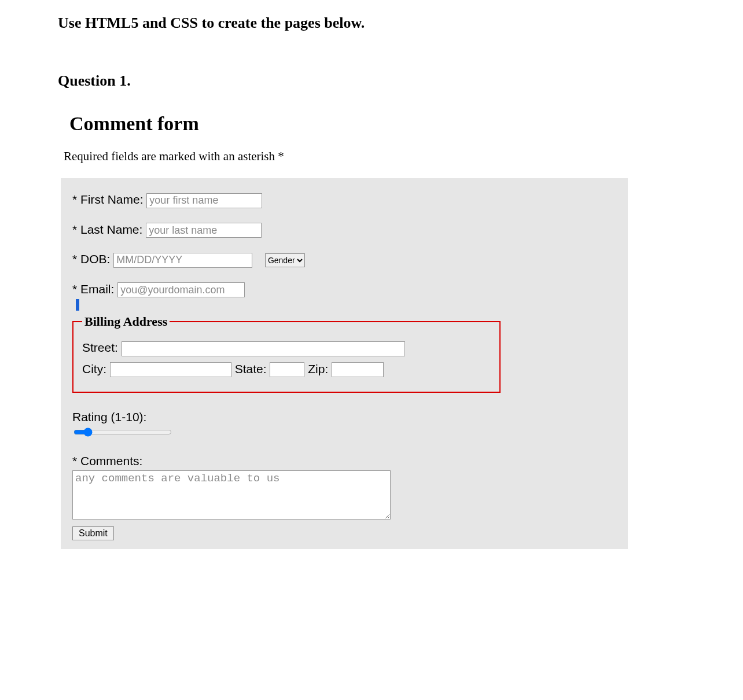 This screenshot has height=700, width=743. I want to click on first-name-label: * First Name:, so click(108, 199).